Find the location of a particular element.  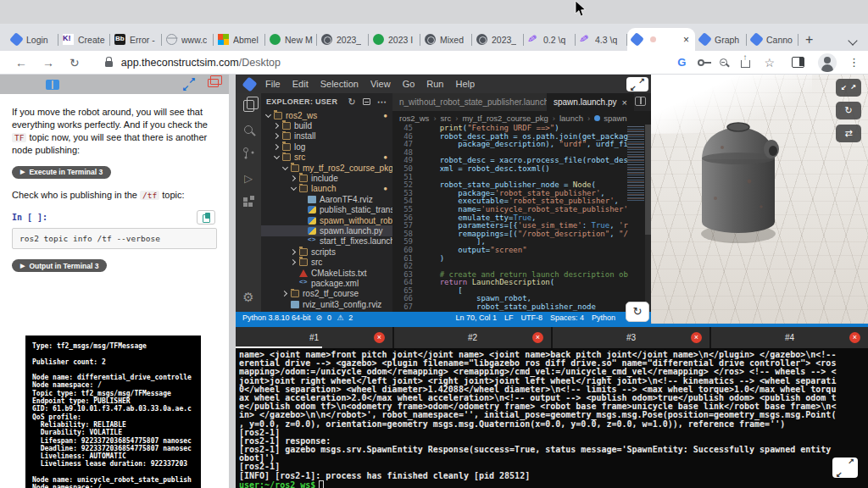

browser-tab: Error - is located at coordinates (136, 39).